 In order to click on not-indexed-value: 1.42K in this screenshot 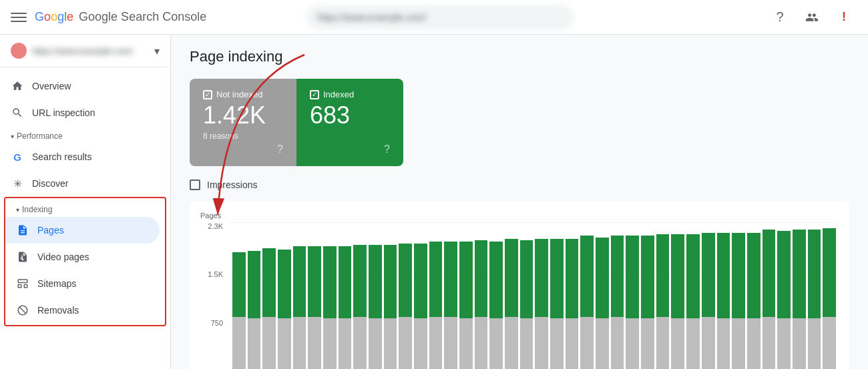, I will do `click(243, 115)`.